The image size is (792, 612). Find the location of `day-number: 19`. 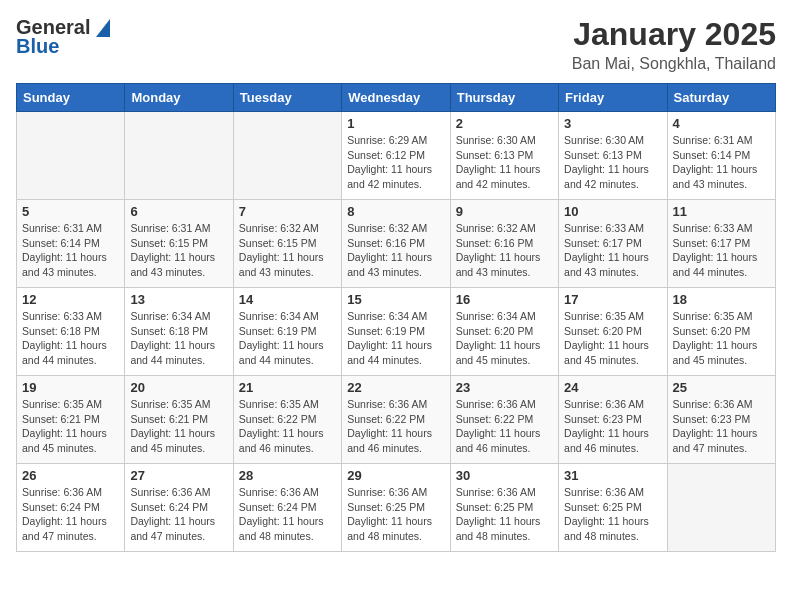

day-number: 19 is located at coordinates (70, 388).